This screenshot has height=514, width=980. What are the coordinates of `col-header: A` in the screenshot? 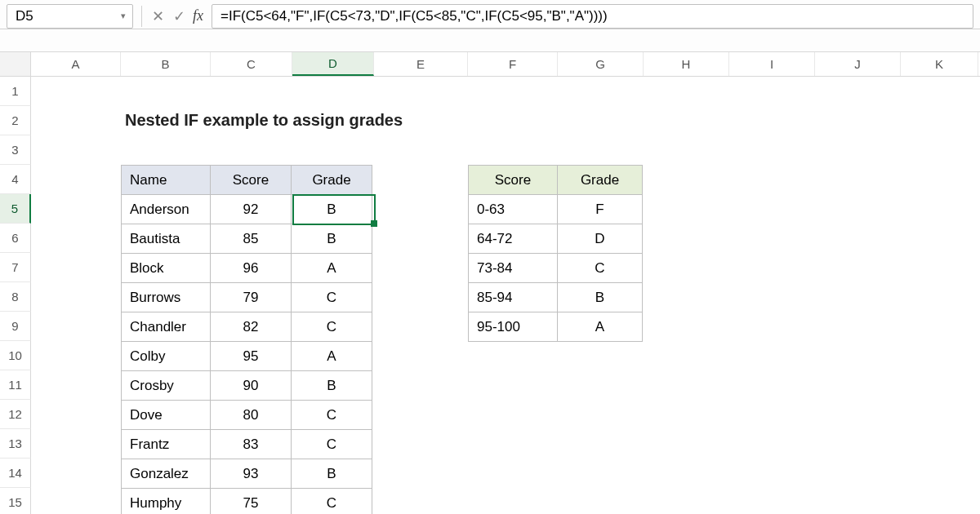 It's located at (76, 64).